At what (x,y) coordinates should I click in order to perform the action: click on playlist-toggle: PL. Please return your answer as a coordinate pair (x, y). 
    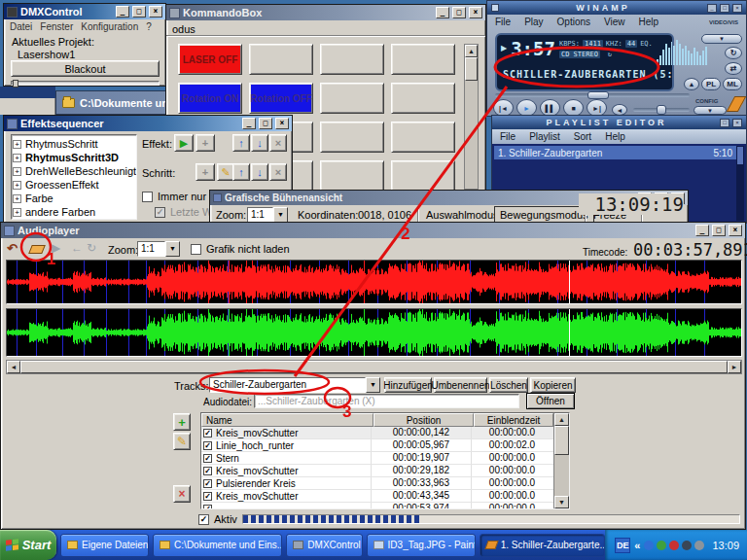
    Looking at the image, I should click on (711, 84).